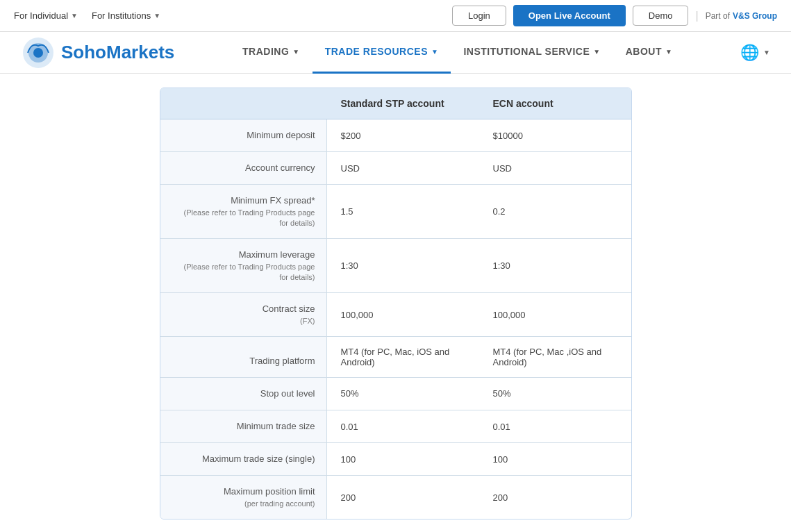  I want to click on table-row: Trading platform MT4 (for PC, Mac, iOS a…, so click(396, 357).